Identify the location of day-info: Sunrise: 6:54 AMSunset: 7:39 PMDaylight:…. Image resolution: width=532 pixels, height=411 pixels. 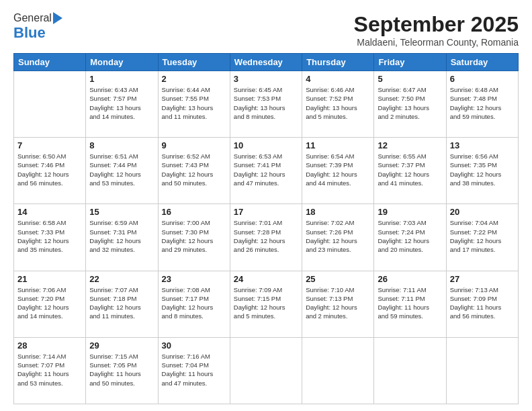
(338, 169).